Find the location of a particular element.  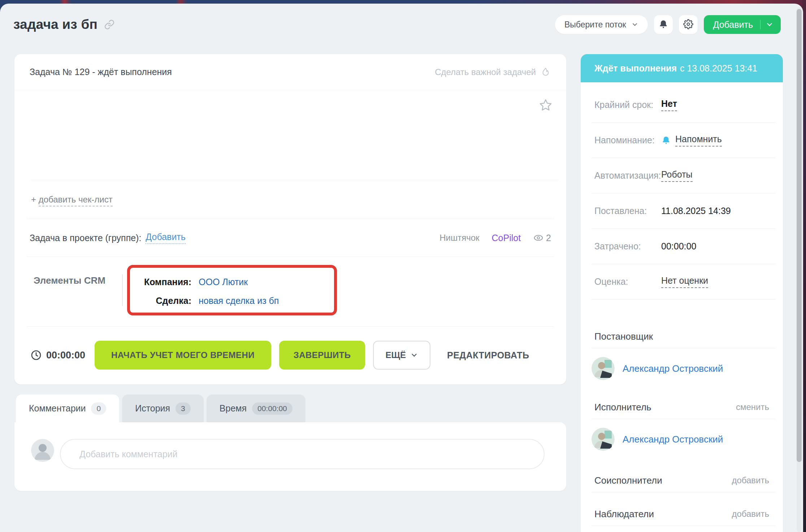

crm-company-row: Компания: ООО Лютик is located at coordinates (232, 282).